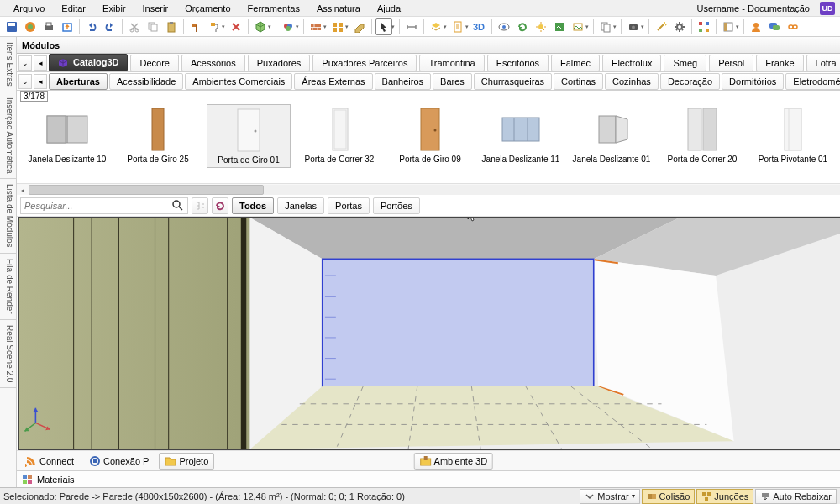 This screenshot has width=840, height=504. I want to click on print-icon, so click(49, 27).